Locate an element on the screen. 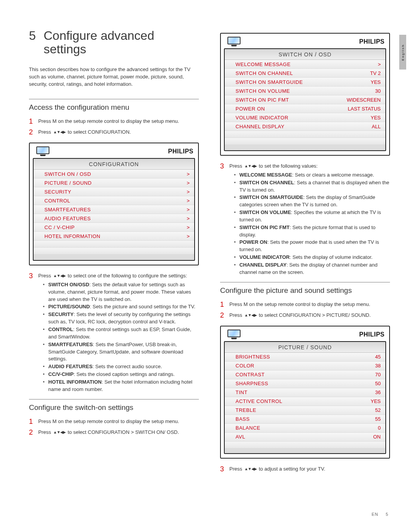  text: Press is located at coordinates (236, 315).